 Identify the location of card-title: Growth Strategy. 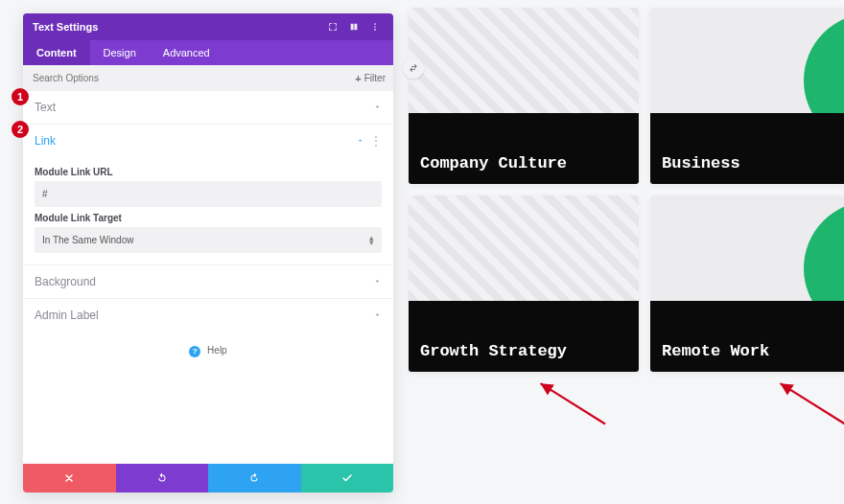
(524, 336).